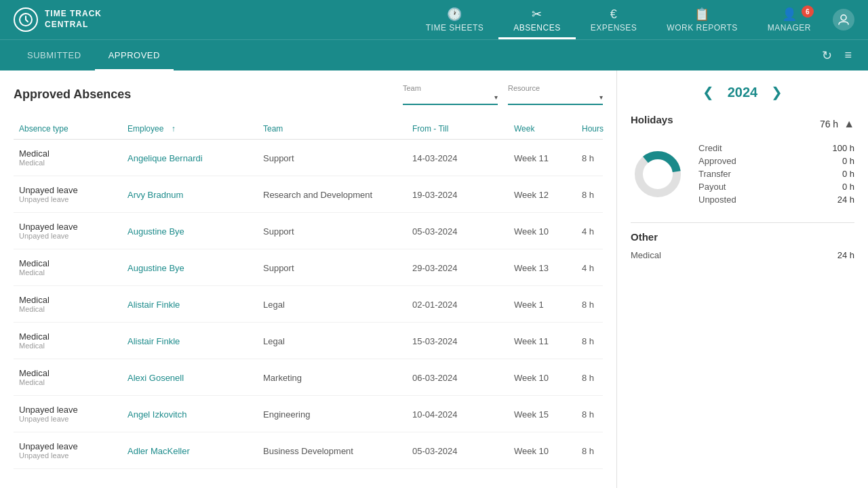 The image size is (868, 488). I want to click on table-row: Medical Medical Augustine Bye Support 29…, so click(308, 268).